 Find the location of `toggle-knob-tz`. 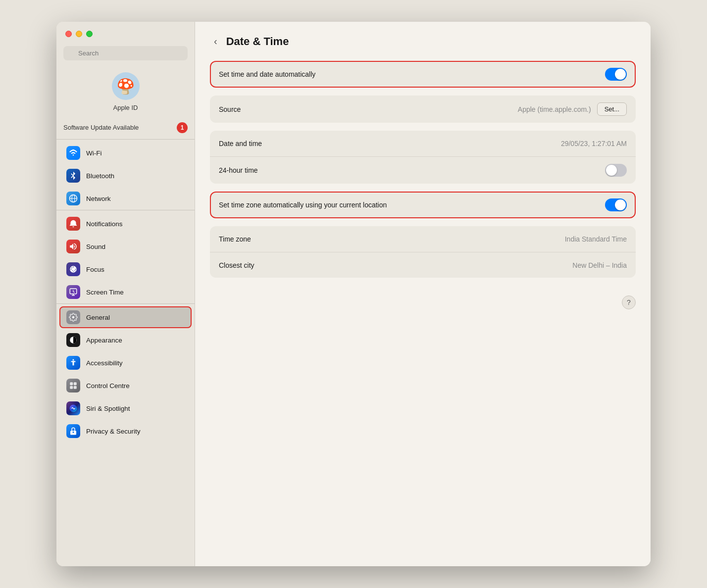

toggle-knob-tz is located at coordinates (620, 205).